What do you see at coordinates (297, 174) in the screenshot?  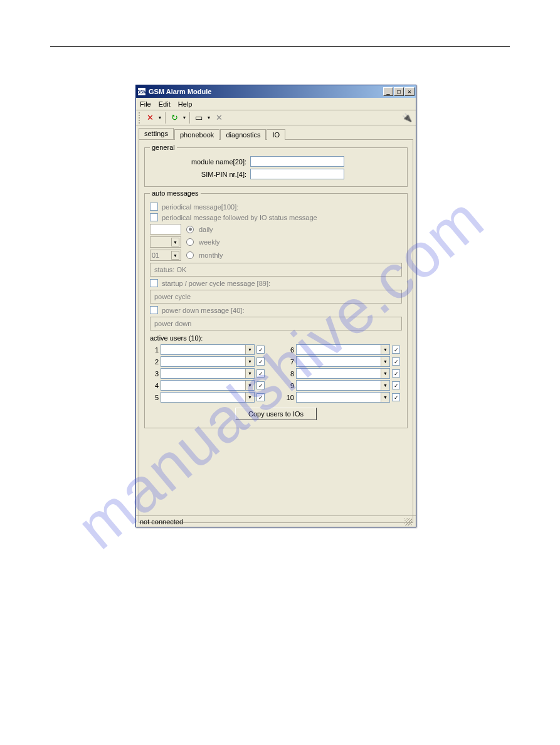 I see `sim-pin-input` at bounding box center [297, 174].